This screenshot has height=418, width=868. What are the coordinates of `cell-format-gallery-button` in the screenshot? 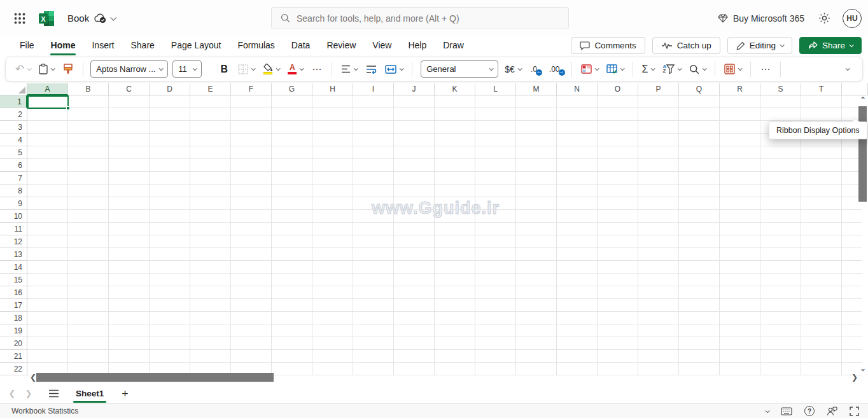 It's located at (733, 69).